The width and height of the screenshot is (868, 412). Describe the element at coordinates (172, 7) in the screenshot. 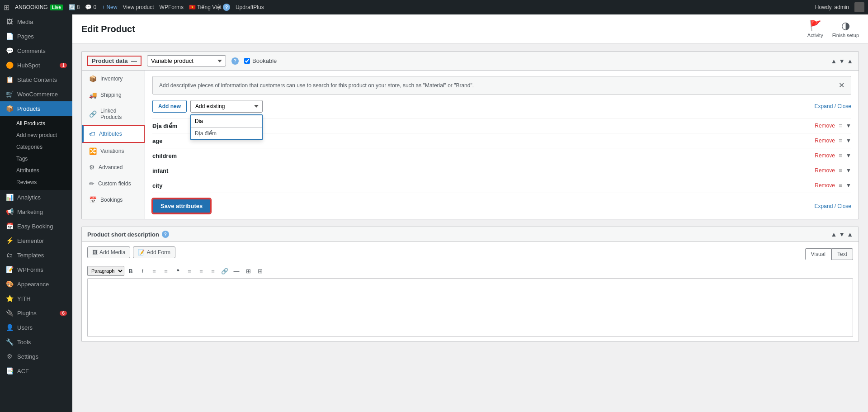

I see `wpforms-item: WPForms` at that location.